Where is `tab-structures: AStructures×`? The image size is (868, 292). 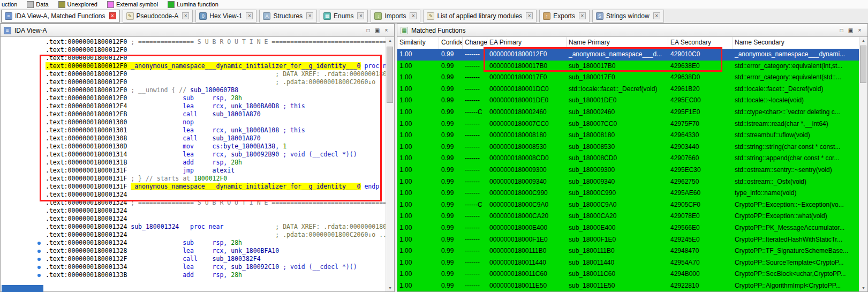
tab-structures: AStructures× is located at coordinates (288, 16).